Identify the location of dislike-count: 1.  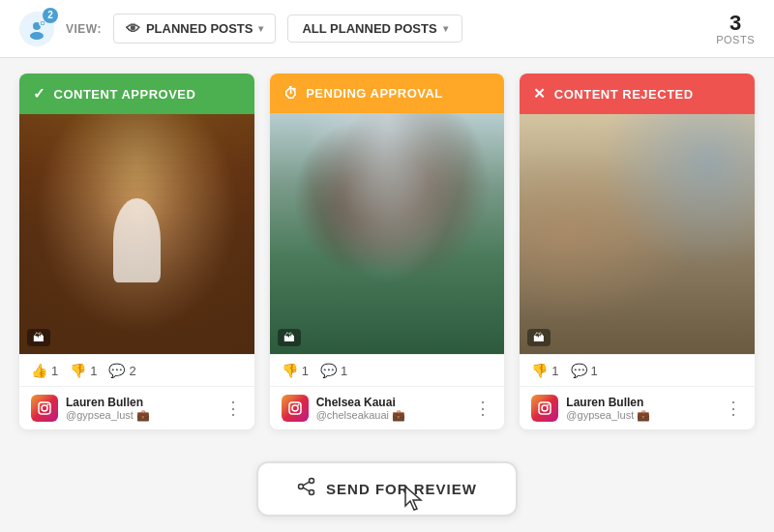
(93, 371).